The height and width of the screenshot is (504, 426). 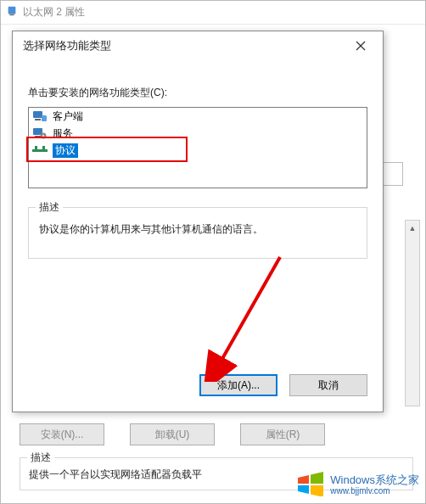 I want to click on dialog-description-group: 描述 协议是你的计算机用来与其他计算机通信的语言。, so click(x=198, y=232).